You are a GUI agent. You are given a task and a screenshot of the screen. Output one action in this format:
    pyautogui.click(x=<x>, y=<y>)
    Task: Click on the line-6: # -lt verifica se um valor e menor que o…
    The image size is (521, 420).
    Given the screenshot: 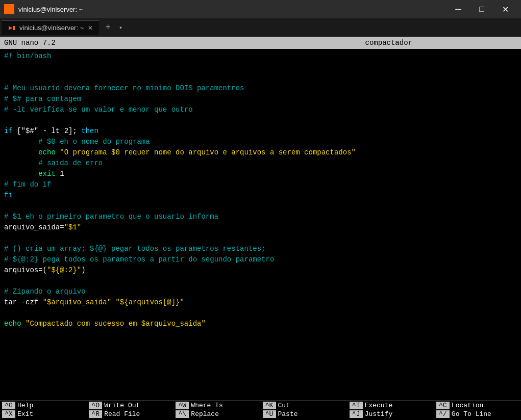 What is the action you would take?
    pyautogui.click(x=260, y=110)
    